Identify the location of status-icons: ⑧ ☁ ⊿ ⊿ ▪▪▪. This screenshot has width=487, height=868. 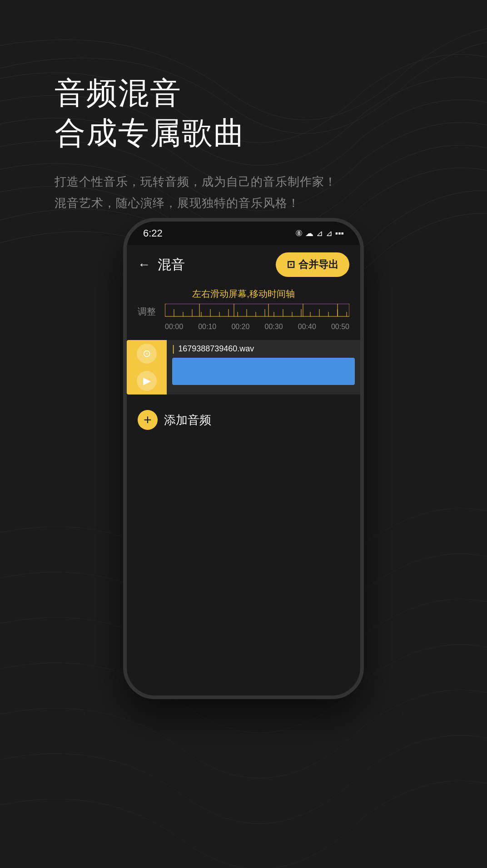
(320, 233).